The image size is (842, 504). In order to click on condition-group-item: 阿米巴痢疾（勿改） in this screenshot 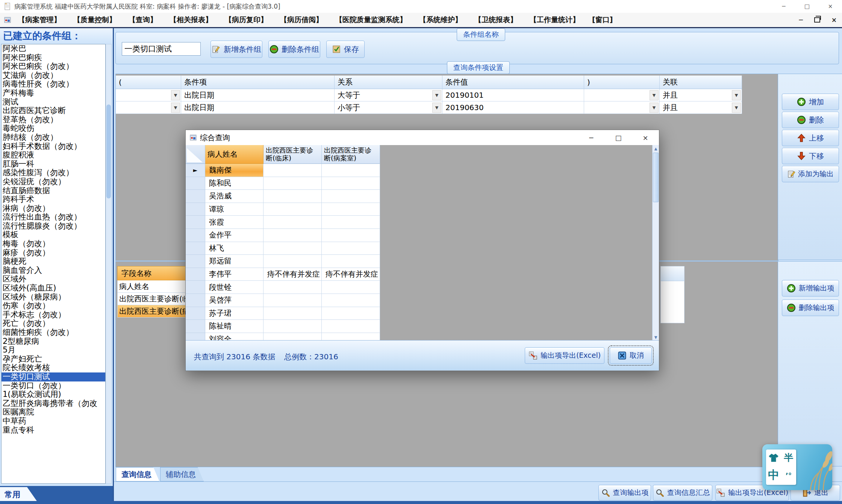, I will do `click(53, 67)`.